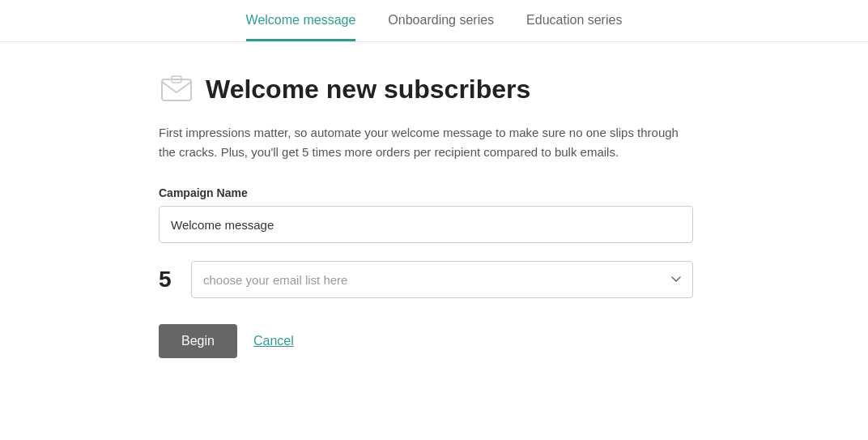 The height and width of the screenshot is (440, 868). What do you see at coordinates (574, 28) in the screenshot?
I see `tab-education-series: Education series` at bounding box center [574, 28].